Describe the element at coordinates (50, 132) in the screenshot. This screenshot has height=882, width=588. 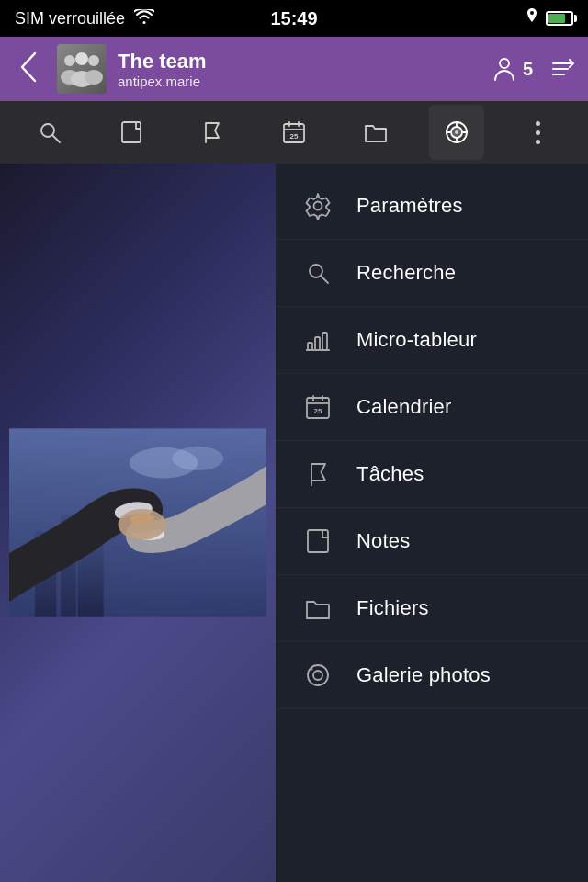
I see `toolbar-search-button` at that location.